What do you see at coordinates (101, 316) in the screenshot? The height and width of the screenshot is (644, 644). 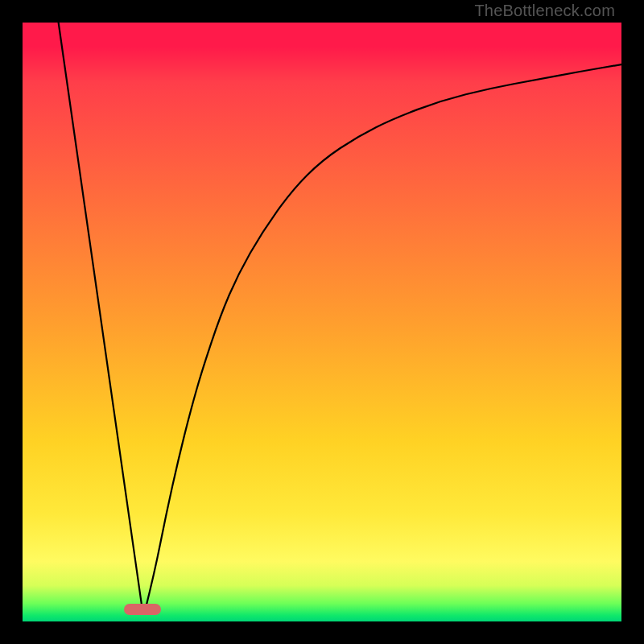 I see `curve-left-branch` at bounding box center [101, 316].